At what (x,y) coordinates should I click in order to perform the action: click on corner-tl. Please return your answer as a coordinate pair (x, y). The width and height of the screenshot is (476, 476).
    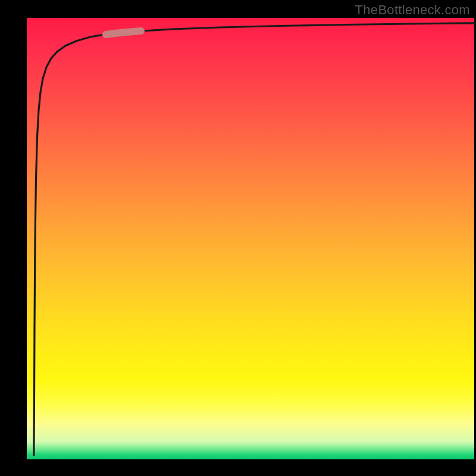
    Looking at the image, I should click on (13, 9).